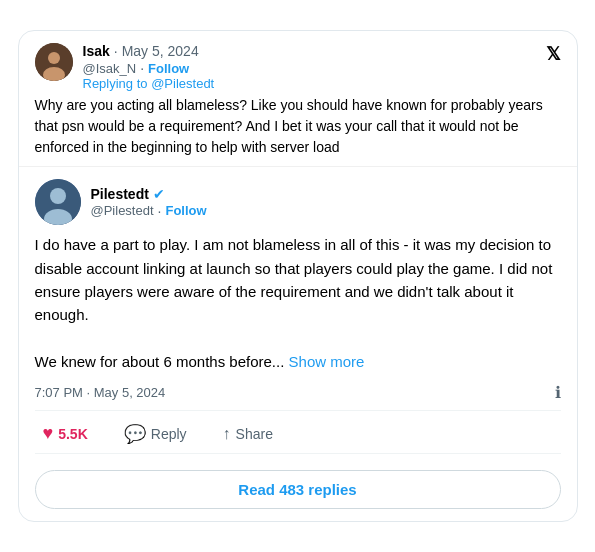 The image size is (595, 552). Describe the element at coordinates (149, 202) in the screenshot. I see `main-author-info: Pilestedt ✔ @Pilestedt · Follow` at that location.